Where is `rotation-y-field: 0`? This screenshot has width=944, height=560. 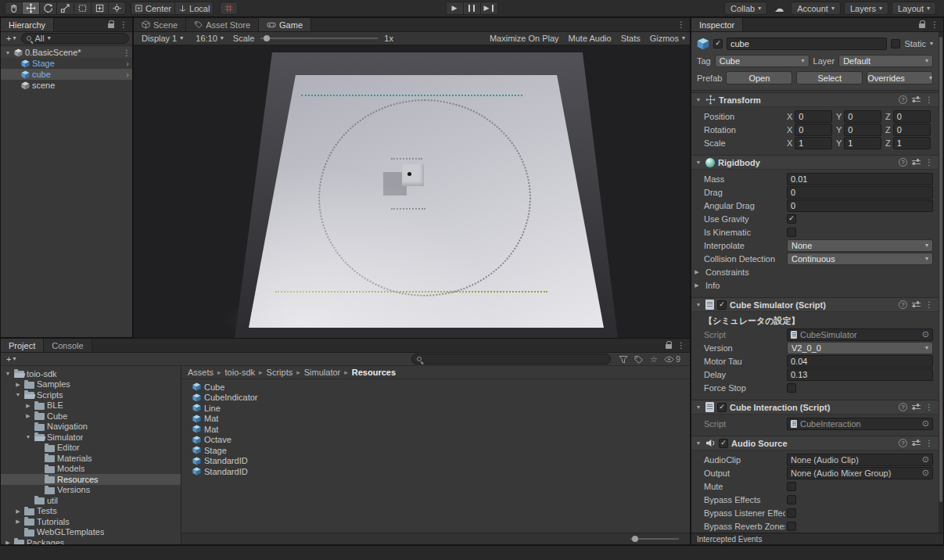 rotation-y-field: 0 is located at coordinates (863, 130).